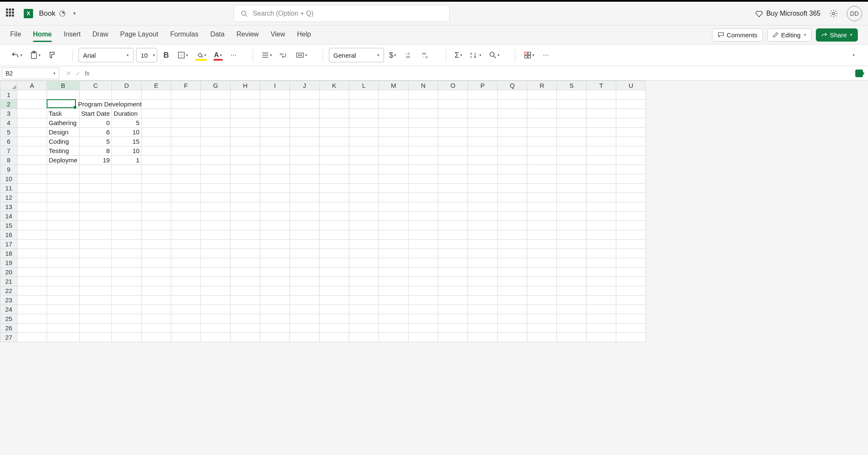  I want to click on cell-I2, so click(275, 104).